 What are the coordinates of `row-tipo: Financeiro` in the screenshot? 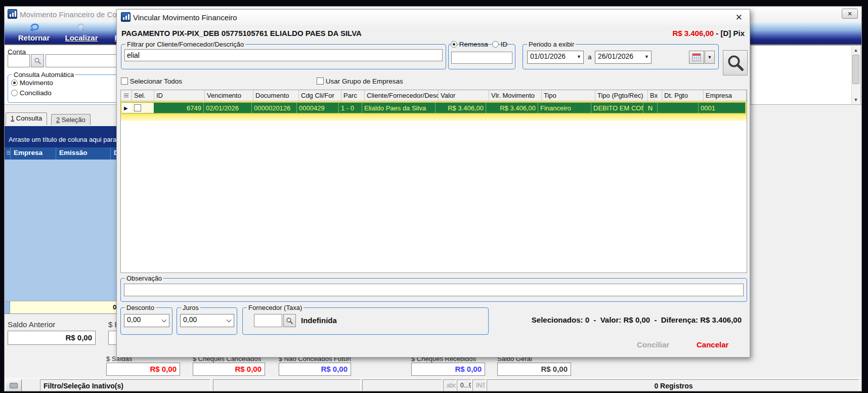 It's located at (565, 108).